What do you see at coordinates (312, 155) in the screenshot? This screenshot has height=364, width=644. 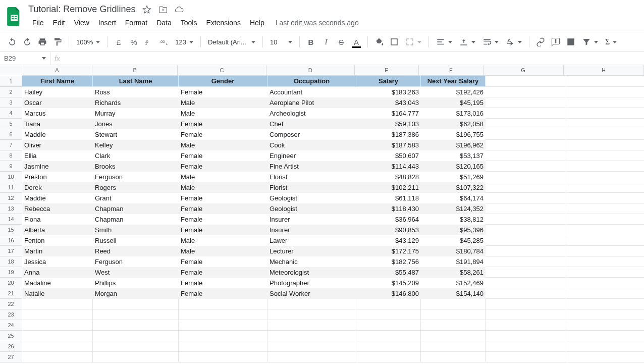 I see `data-cell: Engineer` at bounding box center [312, 155].